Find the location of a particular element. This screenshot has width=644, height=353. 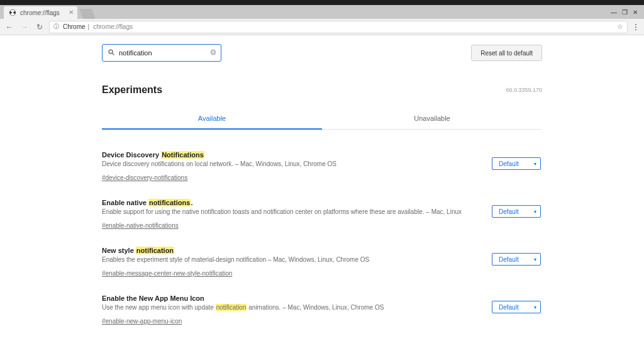

window-controls: — ❐ ✕ is located at coordinates (624, 12).